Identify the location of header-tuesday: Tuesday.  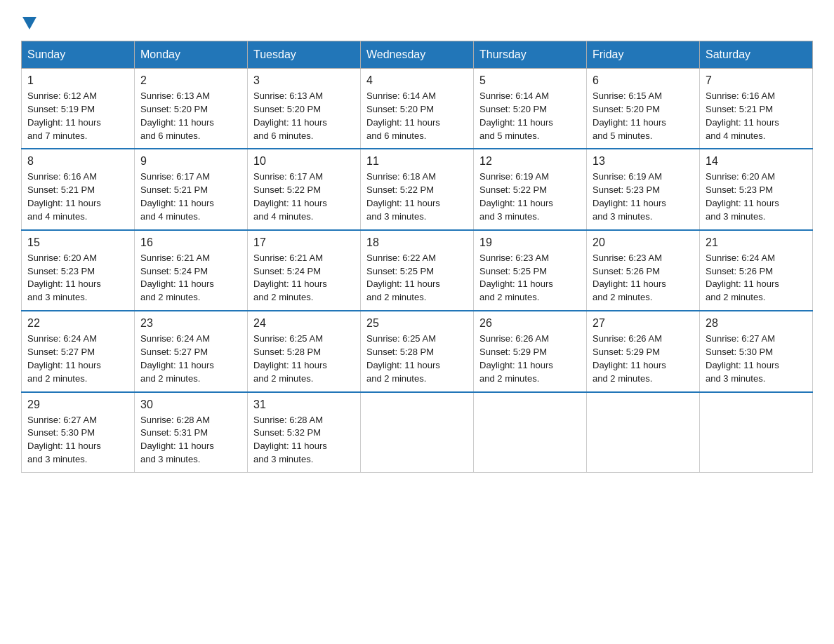
(305, 55).